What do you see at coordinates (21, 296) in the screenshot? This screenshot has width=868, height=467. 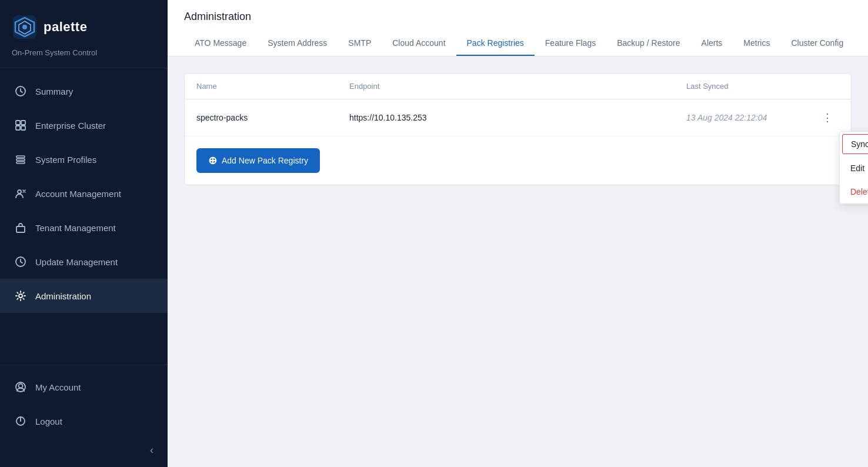 I see `administration-icon` at bounding box center [21, 296].